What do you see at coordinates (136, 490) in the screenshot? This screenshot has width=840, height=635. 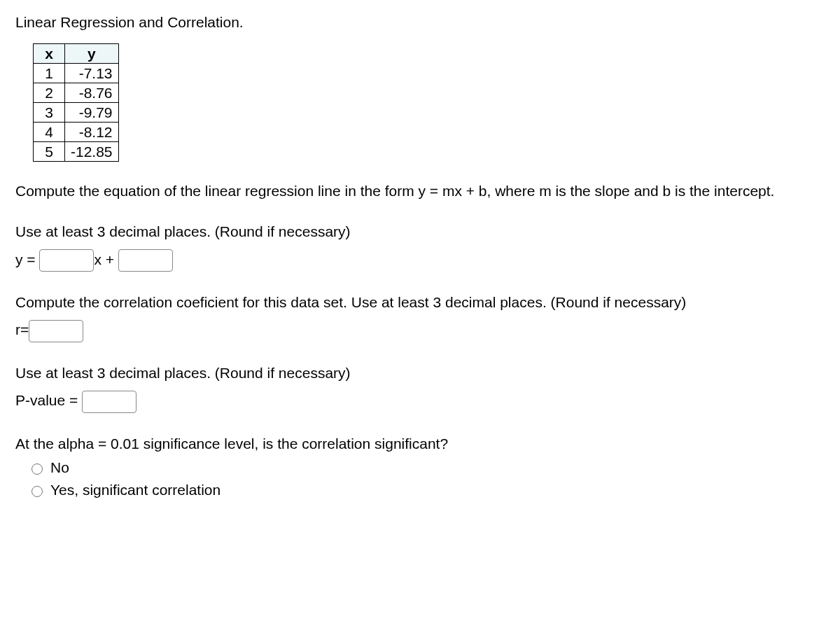 I see `option-yes-label: Yes, significant correlation` at bounding box center [136, 490].